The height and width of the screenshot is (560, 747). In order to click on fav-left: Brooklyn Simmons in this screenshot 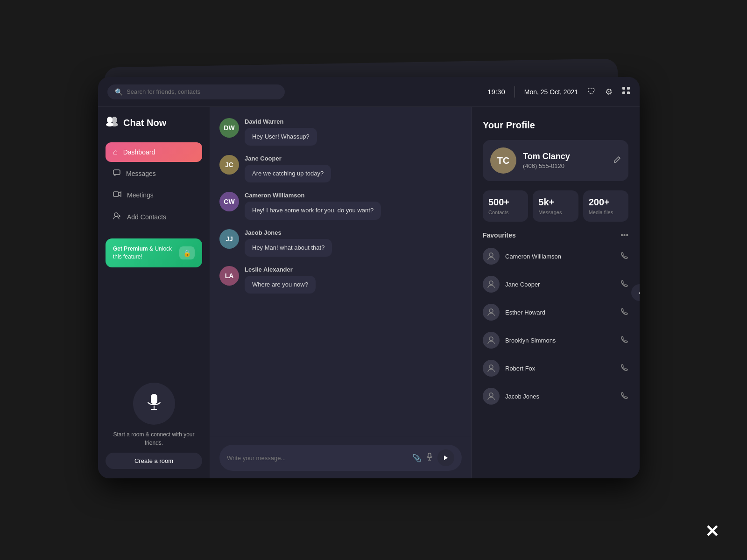, I will do `click(519, 340)`.